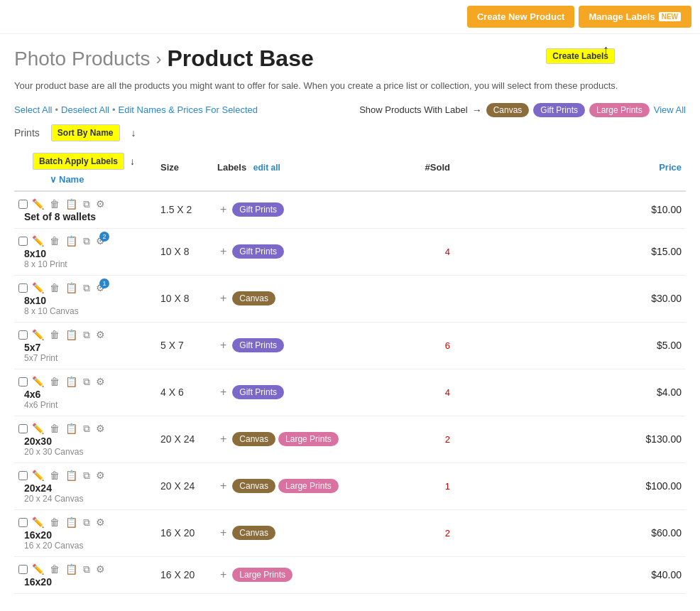  What do you see at coordinates (85, 533) in the screenshot?
I see `row-actions: ✏️🗑📋⧉⚙16x2016 x 20 Canvas` at bounding box center [85, 533].